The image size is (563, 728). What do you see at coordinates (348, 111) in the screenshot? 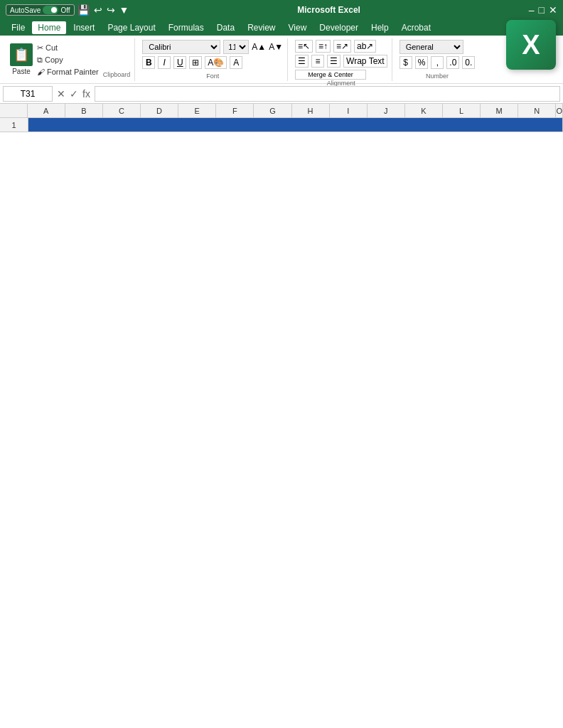
I see `col-header-i: I` at bounding box center [348, 111].